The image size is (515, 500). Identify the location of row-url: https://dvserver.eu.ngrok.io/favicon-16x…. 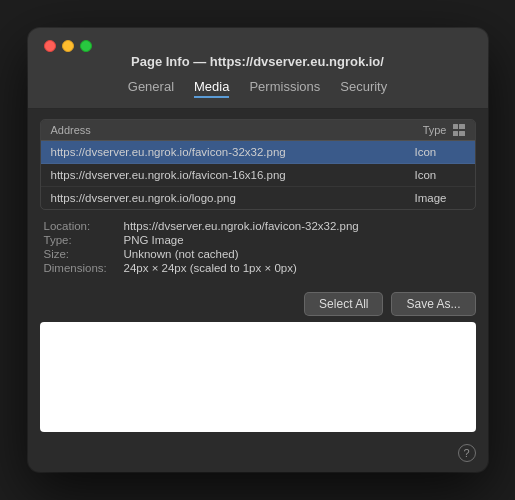
(168, 175).